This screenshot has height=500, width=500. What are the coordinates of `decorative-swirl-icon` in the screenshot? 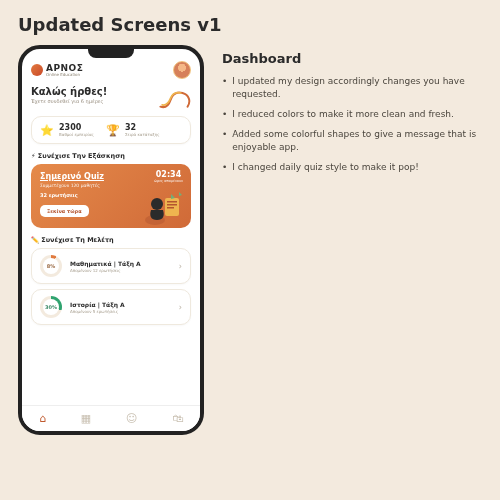 It's located at (174, 99).